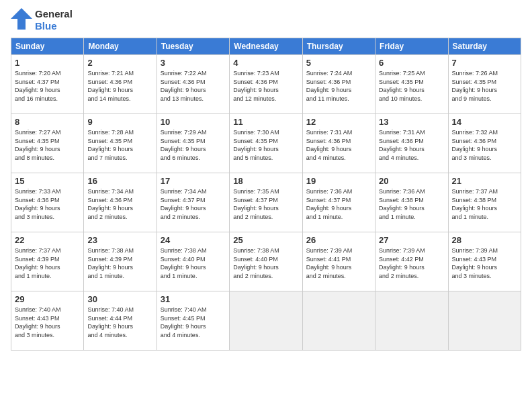 Image resolution: width=532 pixels, height=411 pixels. I want to click on col-thursday: Thursday, so click(339, 47).